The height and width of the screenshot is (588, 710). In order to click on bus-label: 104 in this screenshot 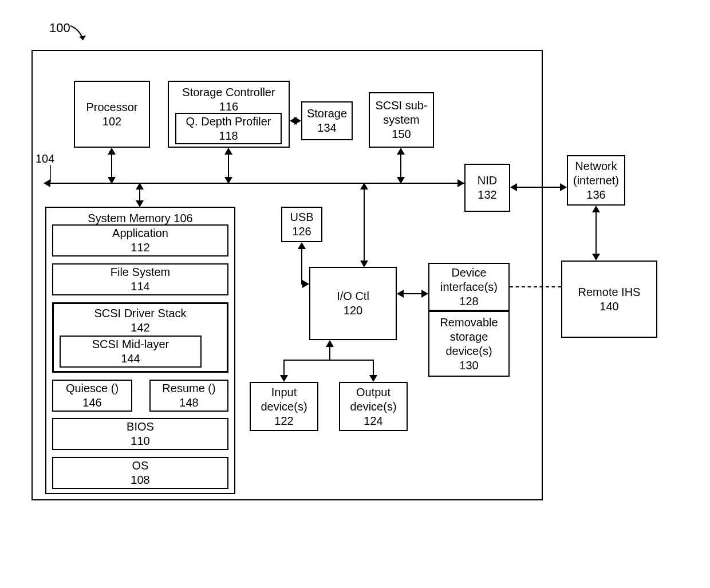, I will do `click(45, 159)`.